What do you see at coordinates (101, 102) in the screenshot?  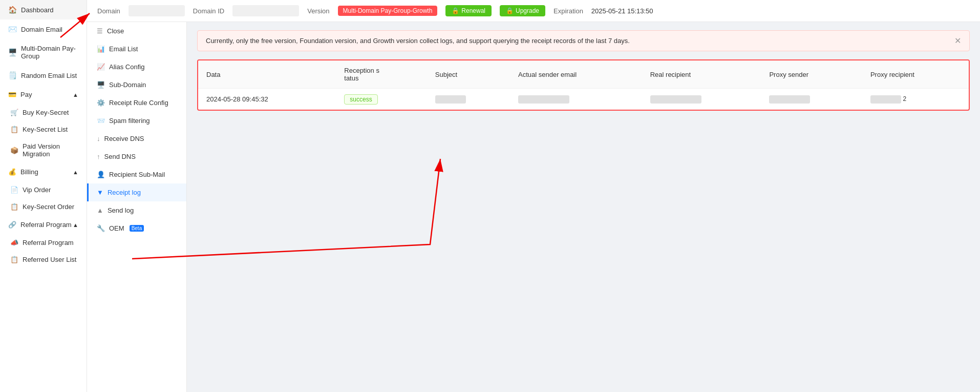 I see `receipt-rule-icon: ⚙️` at bounding box center [101, 102].